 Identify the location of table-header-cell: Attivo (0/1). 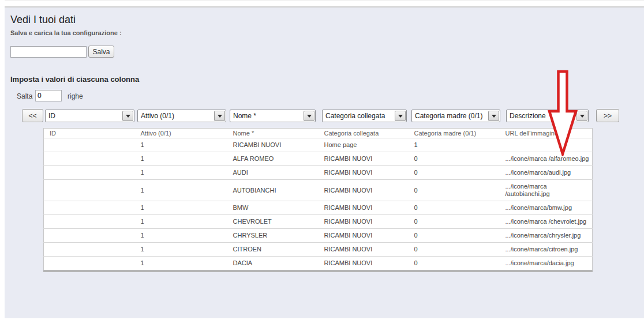
(181, 134).